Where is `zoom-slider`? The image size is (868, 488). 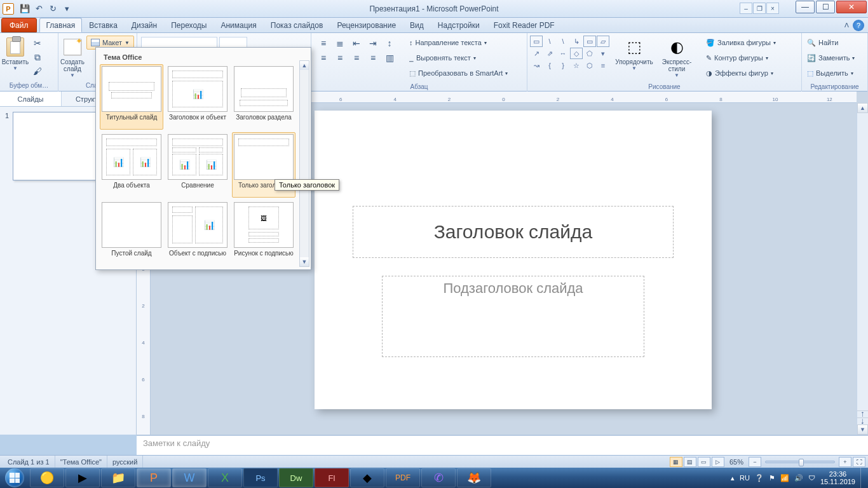 zoom-slider is located at coordinates (800, 462).